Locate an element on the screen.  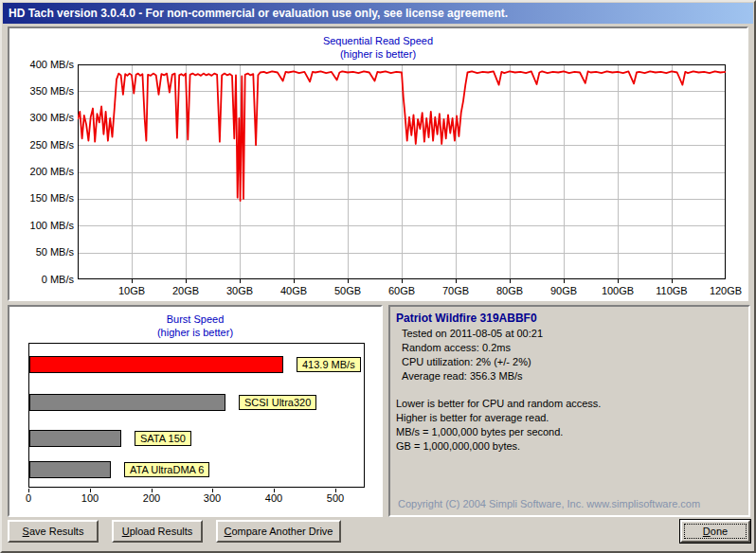
seq-y-tick-label: 400 MB/s is located at coordinates (43, 64).